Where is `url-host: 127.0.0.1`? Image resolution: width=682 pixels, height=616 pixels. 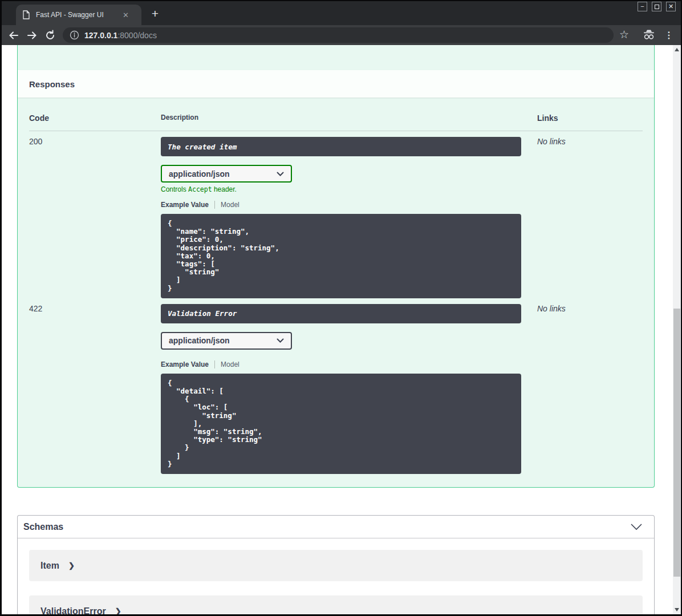
url-host: 127.0.0.1 is located at coordinates (101, 35).